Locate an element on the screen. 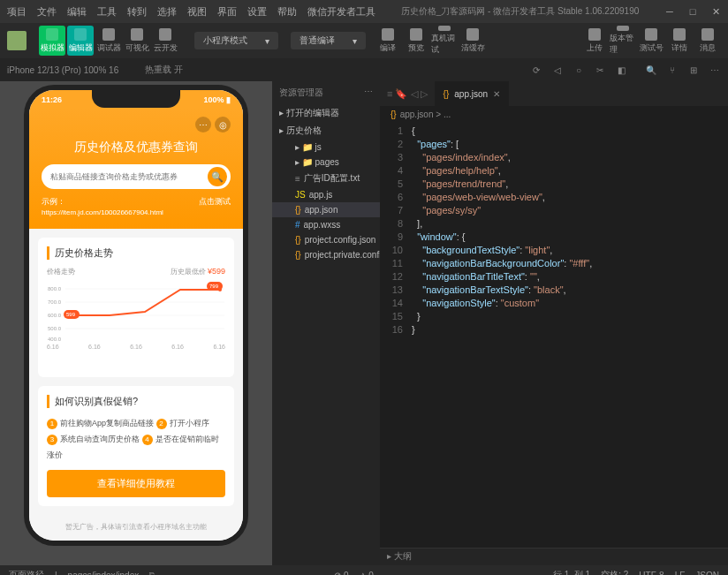 This screenshot has width=728, height=575. status-item: JSON is located at coordinates (707, 573).